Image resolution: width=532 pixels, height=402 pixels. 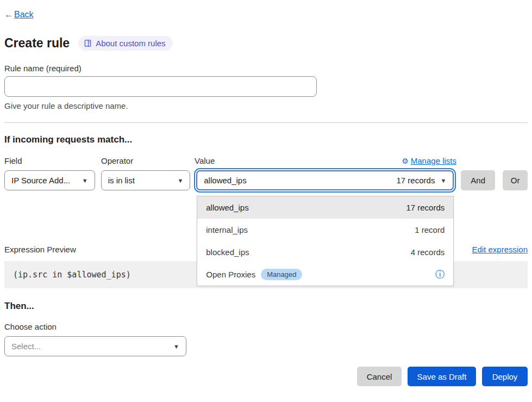 What do you see at coordinates (148, 161) in the screenshot?
I see `operator-label: Operator` at bounding box center [148, 161].